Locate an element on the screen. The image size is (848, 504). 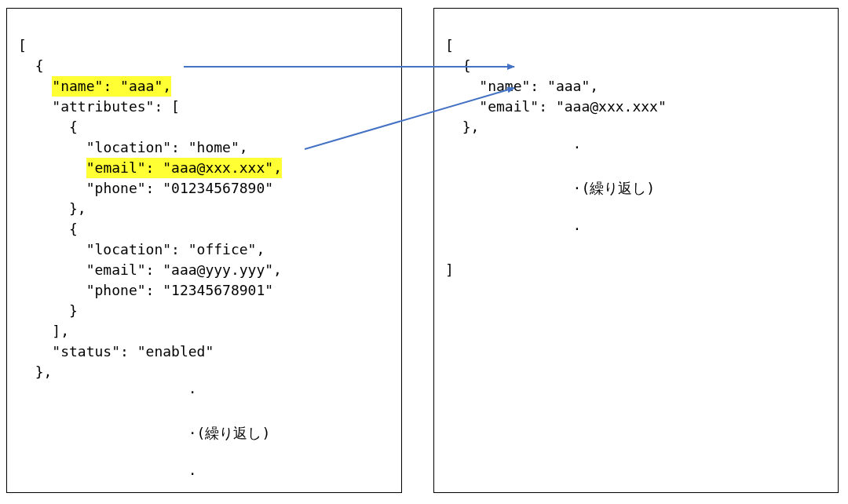
code-line: "email": "aaa@yyy.yyy", is located at coordinates (150, 270).